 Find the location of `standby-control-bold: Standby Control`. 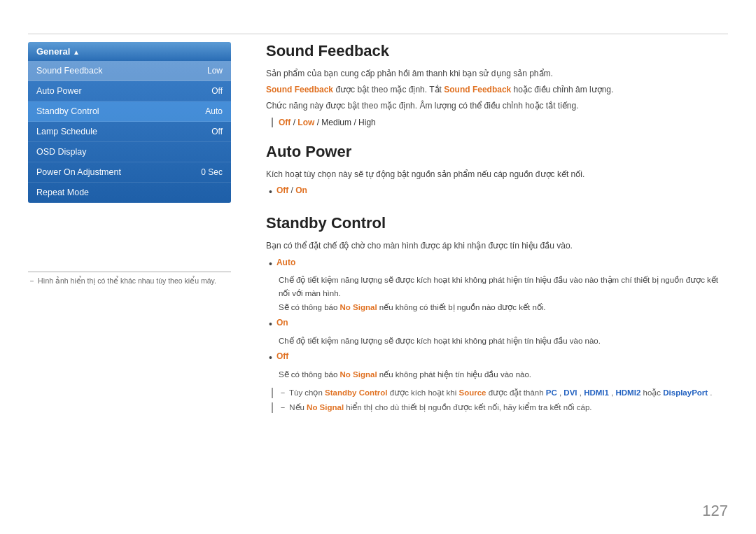

standby-control-bold: Standby Control is located at coordinates (356, 393).